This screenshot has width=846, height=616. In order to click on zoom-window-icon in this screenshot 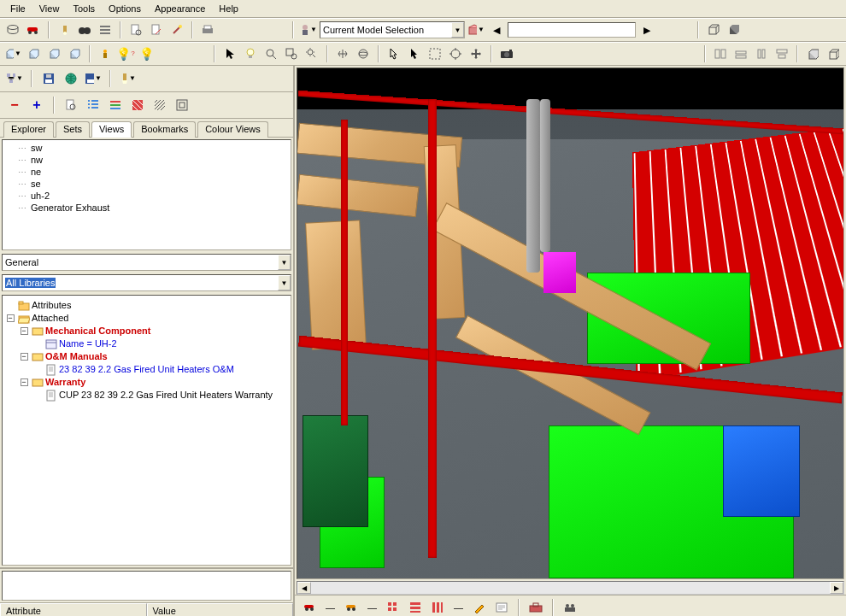, I will do `click(291, 54)`.